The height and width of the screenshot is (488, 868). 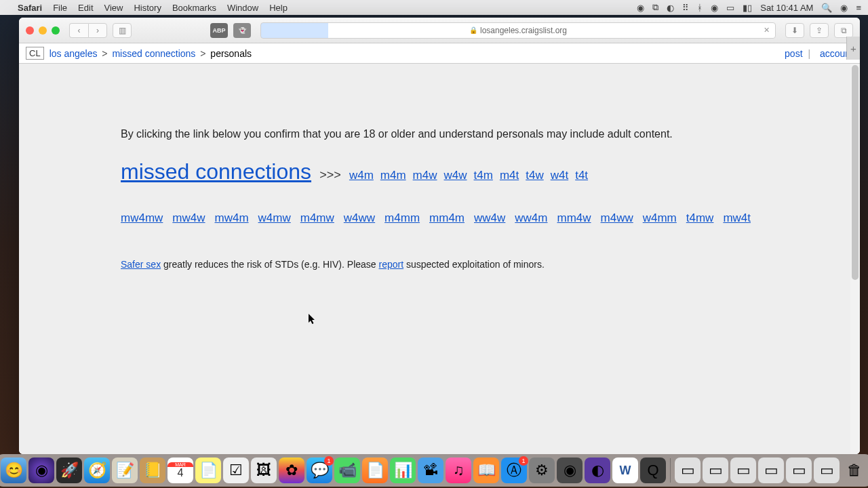 What do you see at coordinates (391, 264) in the screenshot?
I see `report-link: report` at bounding box center [391, 264].